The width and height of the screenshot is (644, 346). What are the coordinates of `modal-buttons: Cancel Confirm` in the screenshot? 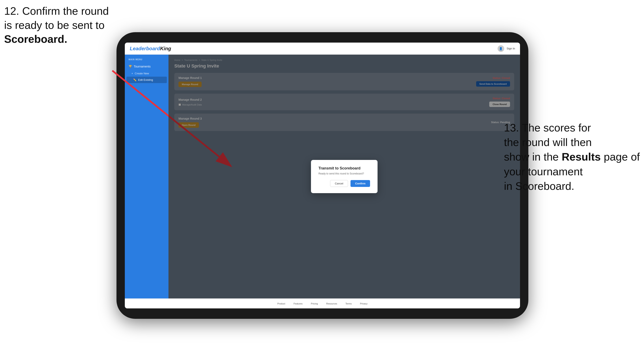 It's located at (344, 183).